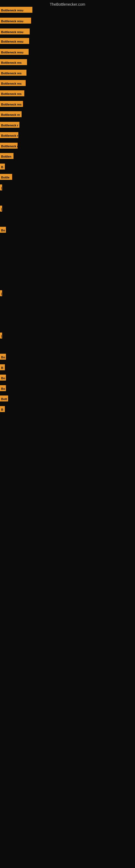 This screenshot has width=135, height=868. I want to click on bottleneck-label-16: Bottle, so click(6, 177).